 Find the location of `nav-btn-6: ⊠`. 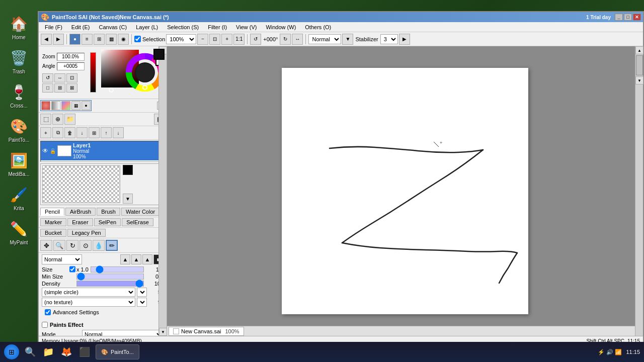

nav-btn-6: ⊠ is located at coordinates (72, 88).